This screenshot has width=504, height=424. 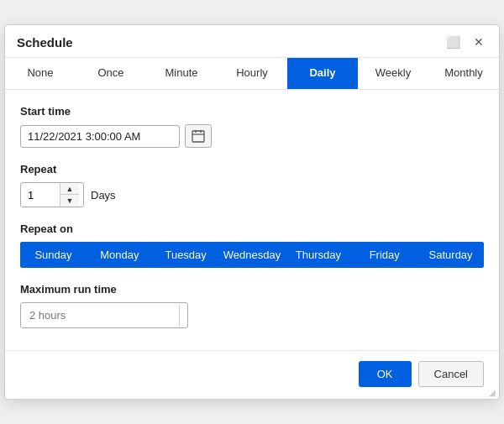 I want to click on dialog-title: Schedule, so click(x=45, y=42).